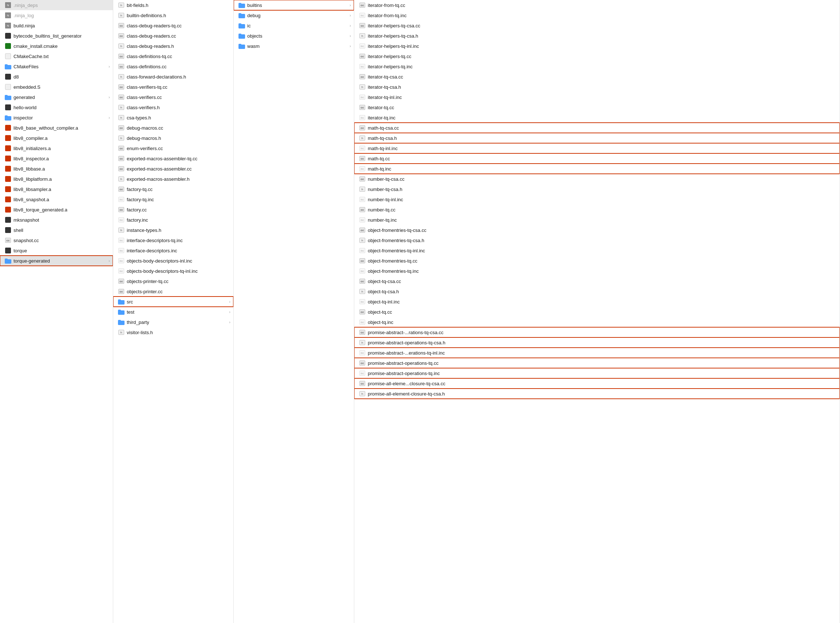 This screenshot has width=840, height=623. What do you see at coordinates (294, 26) in the screenshot?
I see `list-item: ic›` at bounding box center [294, 26].